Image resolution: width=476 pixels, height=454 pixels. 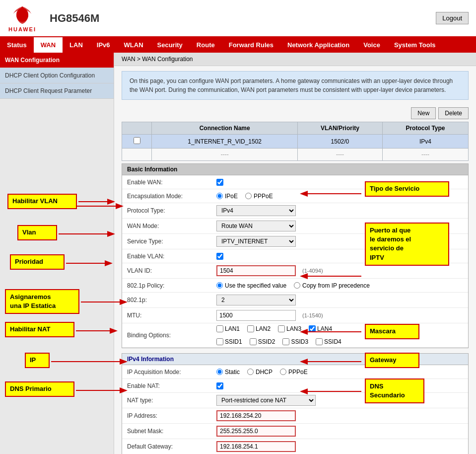 I want to click on encap-row: Encapsulation Mode: IPoE PPPoE, so click(x=295, y=196).